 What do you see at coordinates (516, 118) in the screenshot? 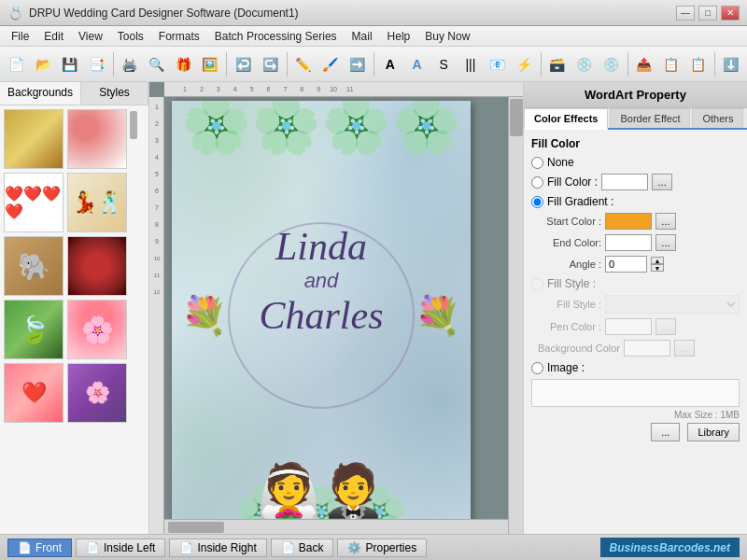
I see `scrollbar-thumb-v` at bounding box center [516, 118].